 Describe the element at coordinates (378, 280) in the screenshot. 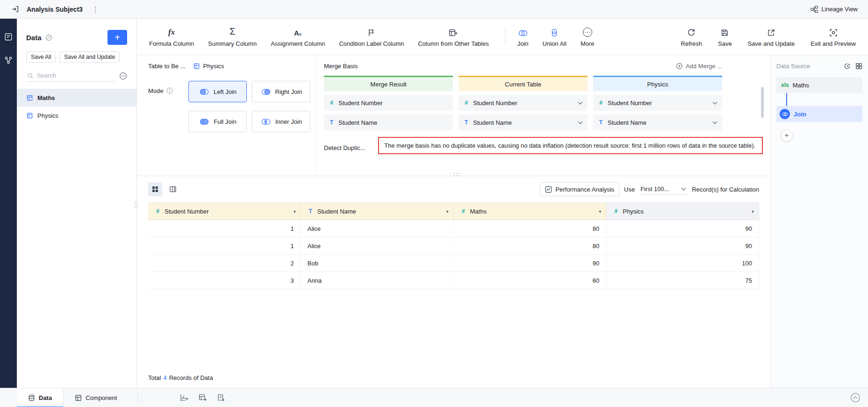

I see `table-cell: Anna` at that location.